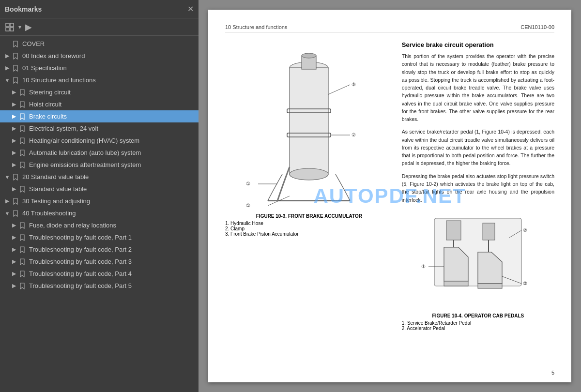 The height and width of the screenshot is (392, 581). I want to click on sidebar-item-fault4: ▶Troubleshooting by fault code, Part 4, so click(99, 274).